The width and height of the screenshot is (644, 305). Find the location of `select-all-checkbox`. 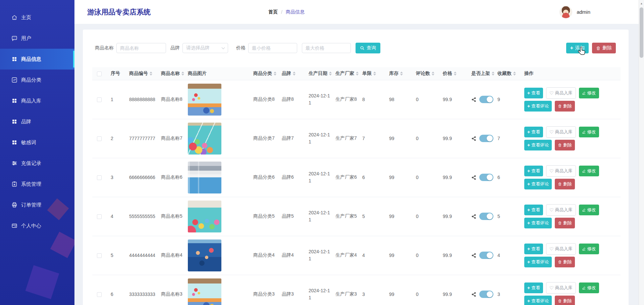

select-all-checkbox is located at coordinates (99, 74).